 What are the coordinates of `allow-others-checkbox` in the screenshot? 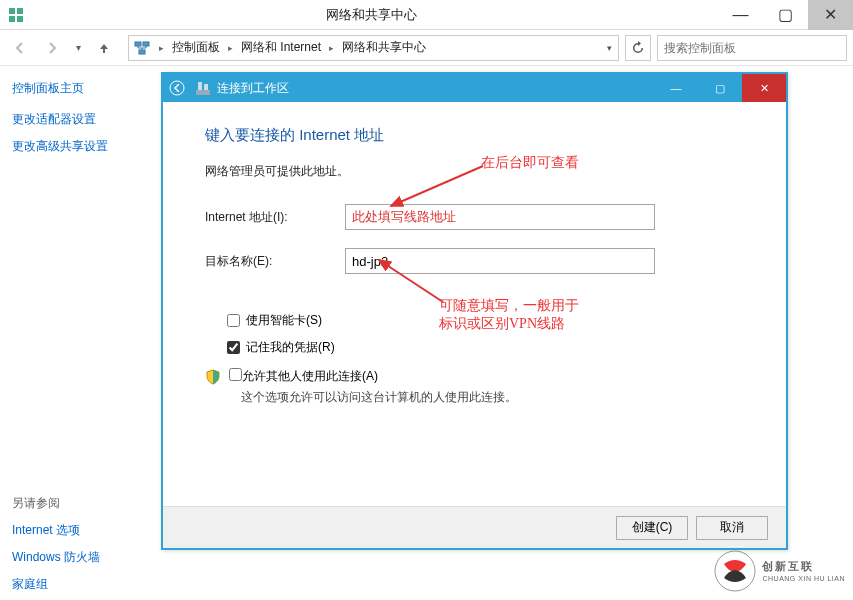 It's located at (236, 374).